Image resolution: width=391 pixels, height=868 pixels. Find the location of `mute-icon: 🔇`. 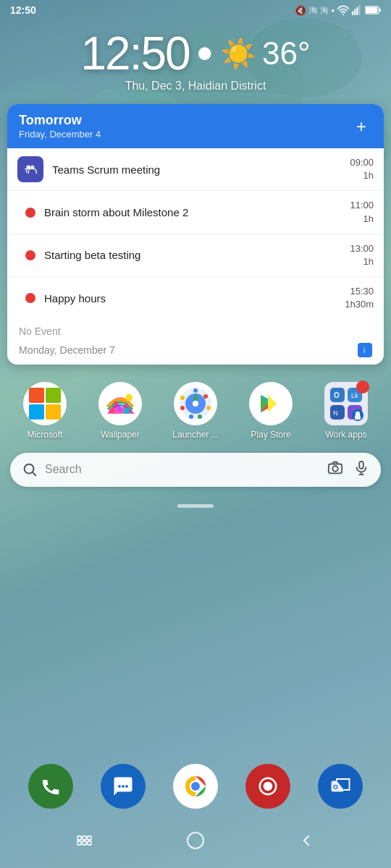

mute-icon: 🔇 is located at coordinates (300, 10).